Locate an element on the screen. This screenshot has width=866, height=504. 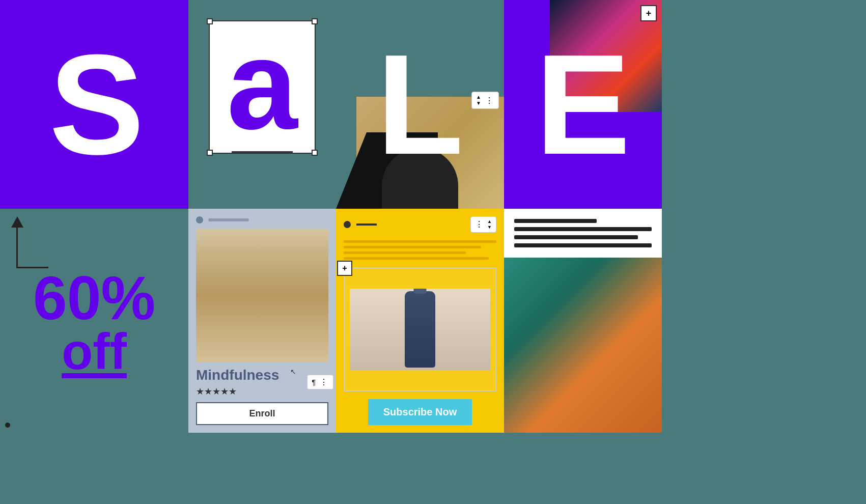
mindfulness-header-bar is located at coordinates (229, 220).